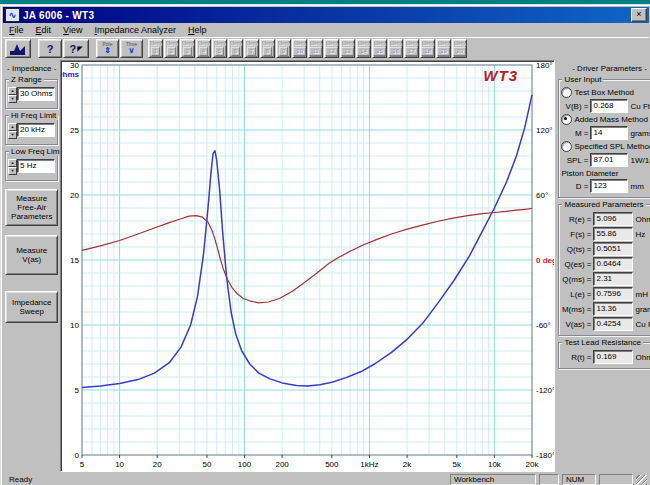 This screenshot has width=650, height=485. What do you see at coordinates (326, 15) in the screenshot?
I see `title-bar: ∿ JA 6006 - WT3 ×` at bounding box center [326, 15].